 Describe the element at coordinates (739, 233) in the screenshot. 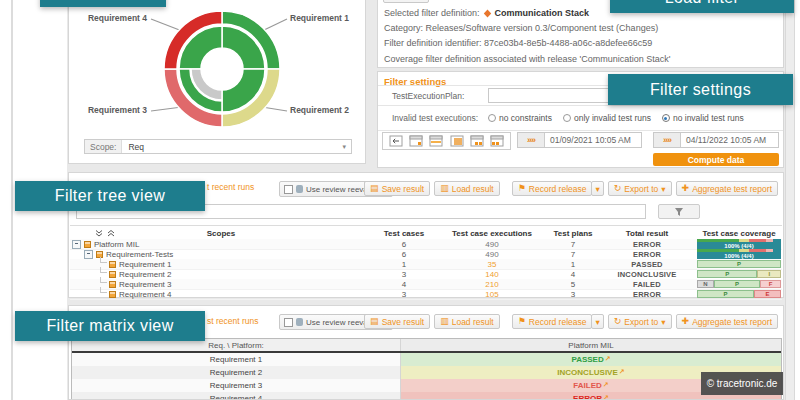

I see `header-test-case-coverage: Test case coverage` at that location.